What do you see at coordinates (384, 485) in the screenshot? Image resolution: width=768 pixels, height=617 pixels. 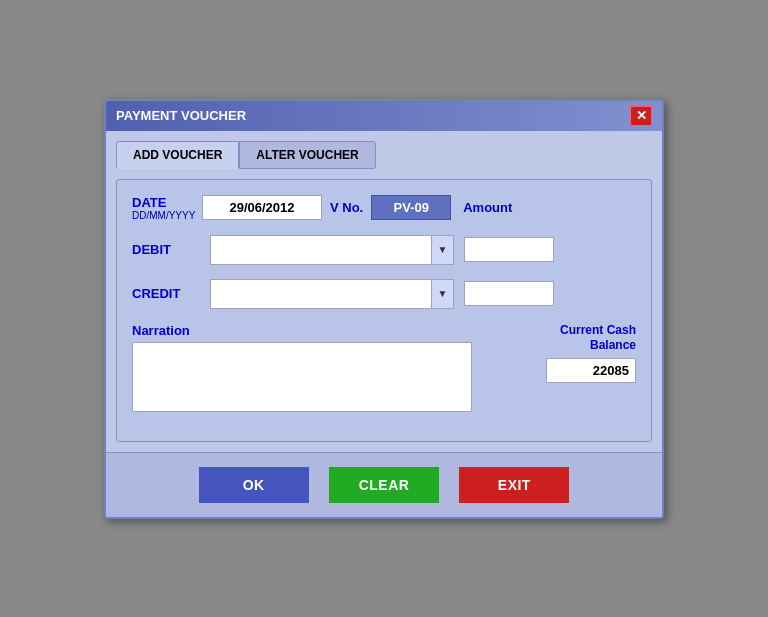 I see `clear-button: CLEAR` at bounding box center [384, 485].